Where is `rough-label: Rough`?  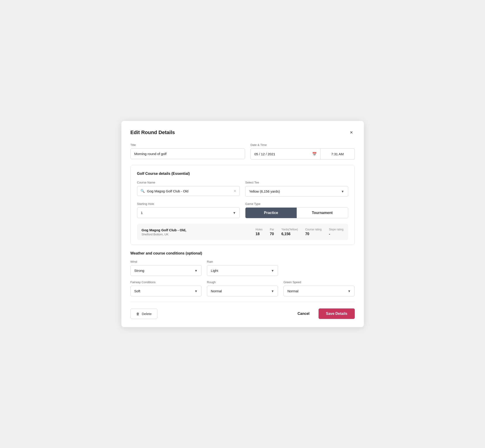 rough-label: Rough is located at coordinates (242, 282).